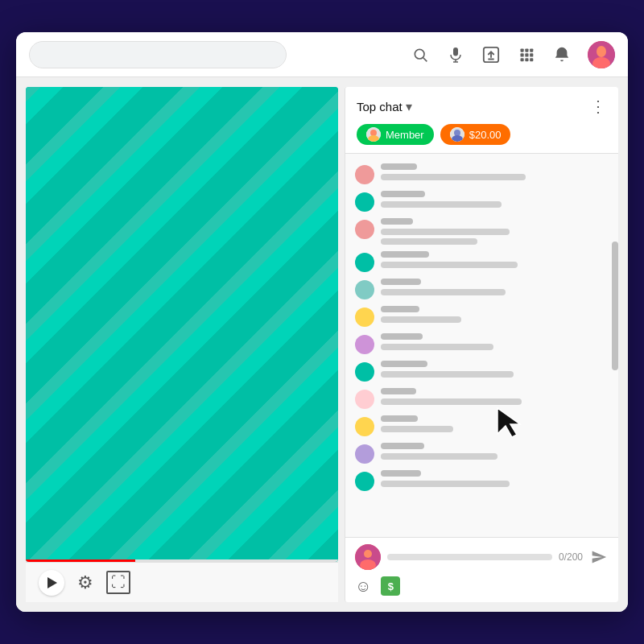 The width and height of the screenshot is (644, 644). What do you see at coordinates (615, 306) in the screenshot?
I see `scrollbar-thumb` at bounding box center [615, 306].